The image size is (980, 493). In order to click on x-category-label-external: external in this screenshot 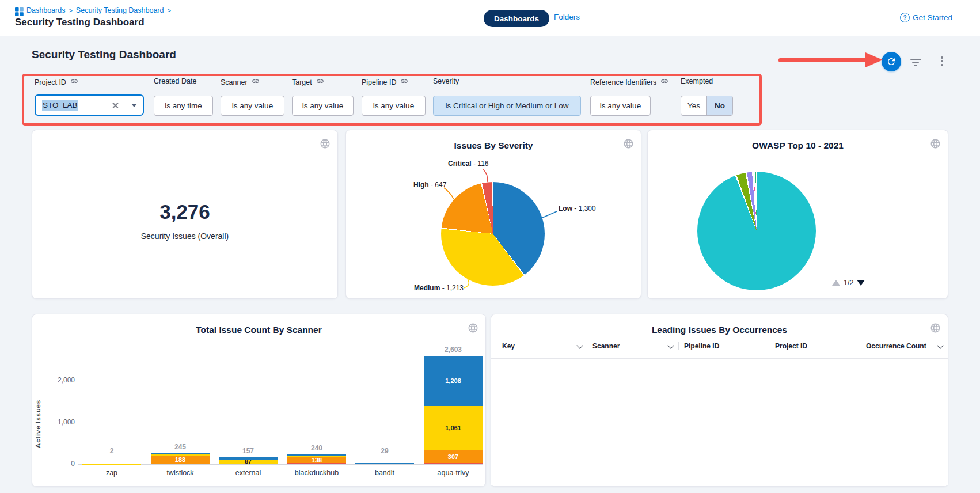, I will do `click(248, 473)`.